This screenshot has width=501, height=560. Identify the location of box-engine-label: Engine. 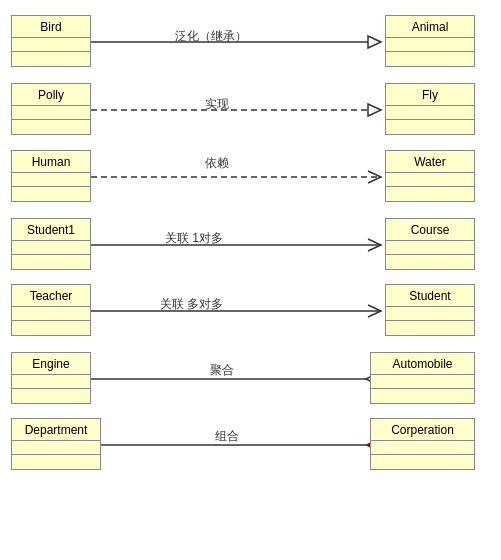
(51, 364).